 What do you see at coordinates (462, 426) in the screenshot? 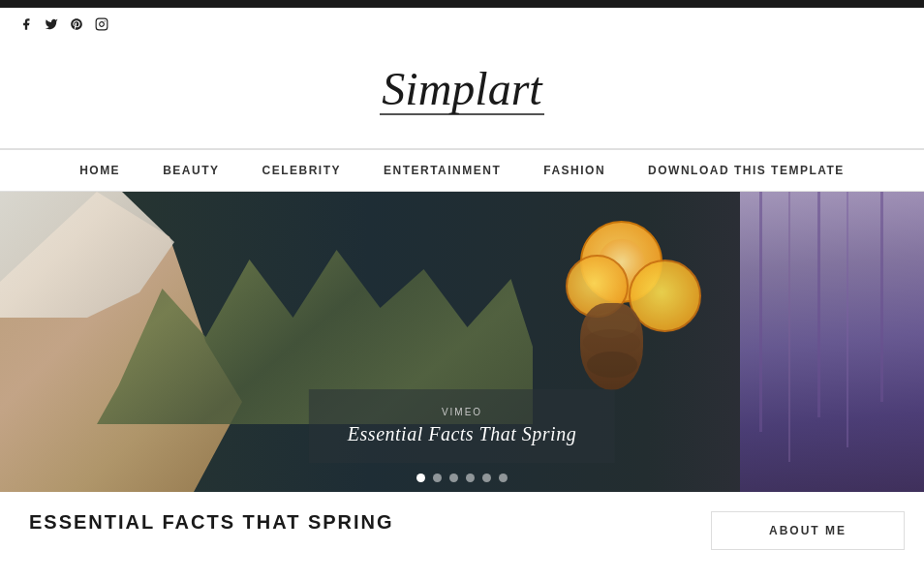
I see `hero-caption: VIMEO Essential Facts That Spring` at bounding box center [462, 426].